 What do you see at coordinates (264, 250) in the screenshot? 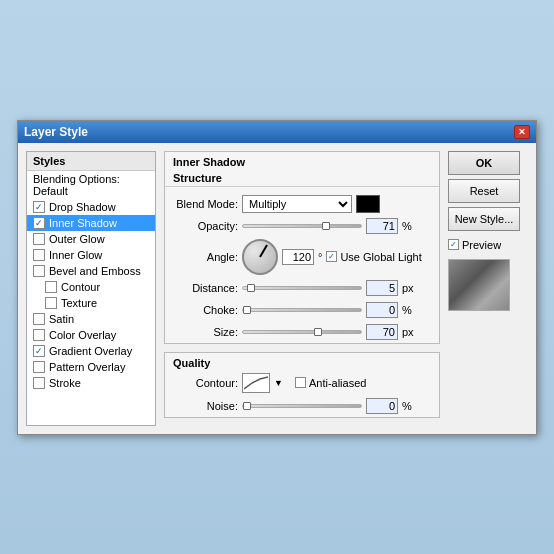
I see `dial-needle` at bounding box center [264, 250].